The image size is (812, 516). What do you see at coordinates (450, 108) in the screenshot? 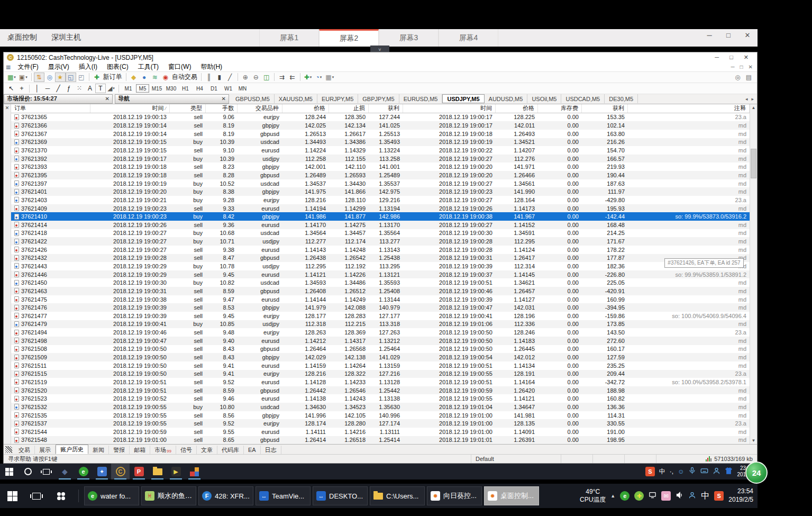
I see `column-header: 时间` at bounding box center [450, 108].